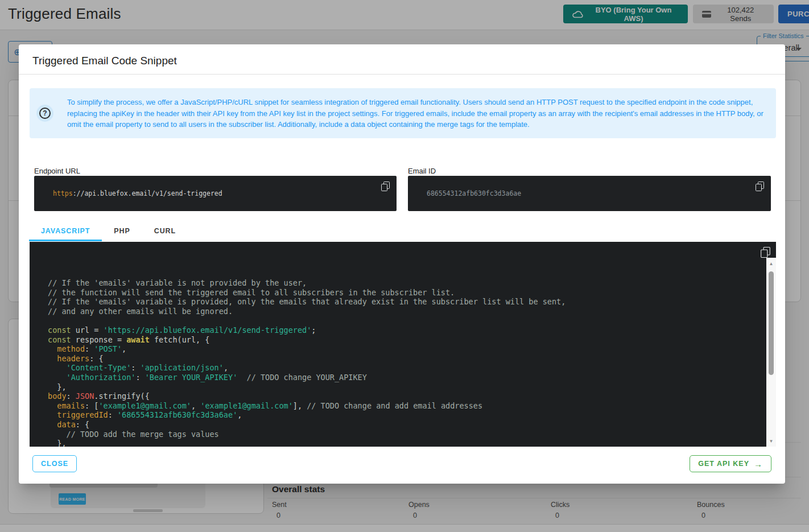 The width and height of the screenshot is (809, 532). Describe the element at coordinates (407, 283) in the screenshot. I see `code-line: // If the 'emails' variable is not provi…` at that location.